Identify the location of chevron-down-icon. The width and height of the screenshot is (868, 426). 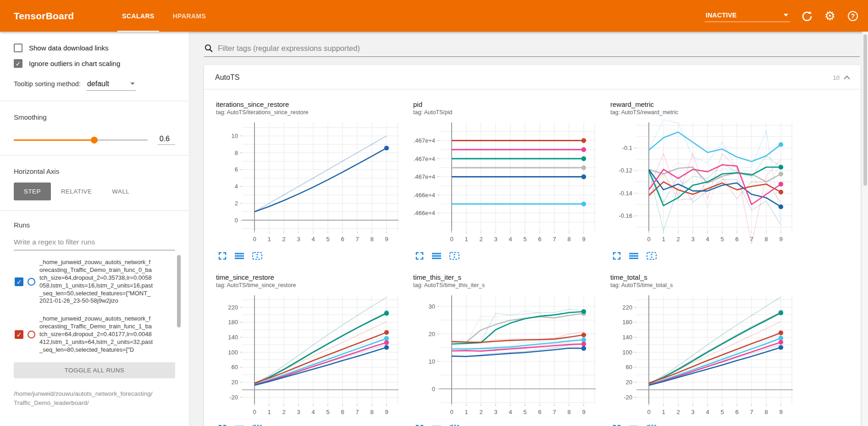
(133, 83).